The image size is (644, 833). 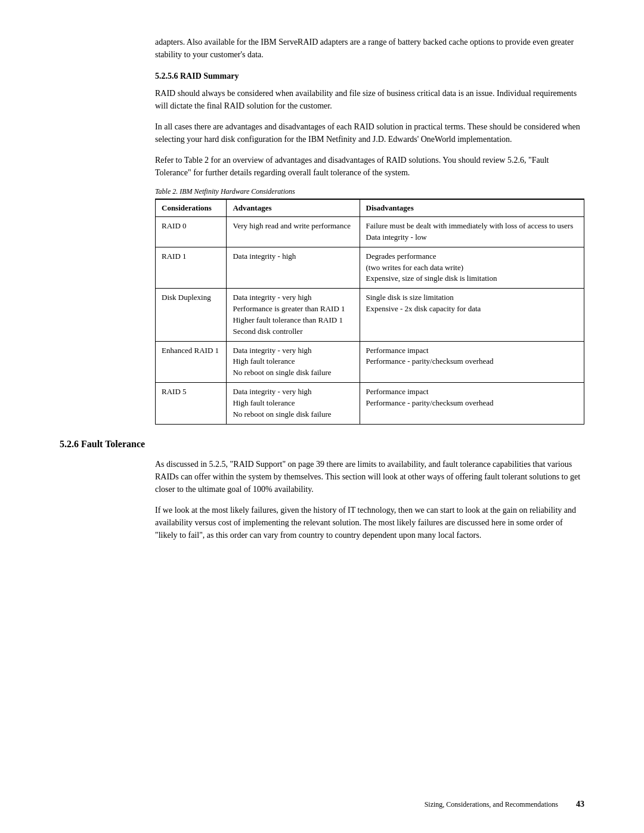 What do you see at coordinates (370, 192) in the screenshot?
I see `table-caption: Table 2. IBM Netfinity Hardware Consider…` at bounding box center [370, 192].